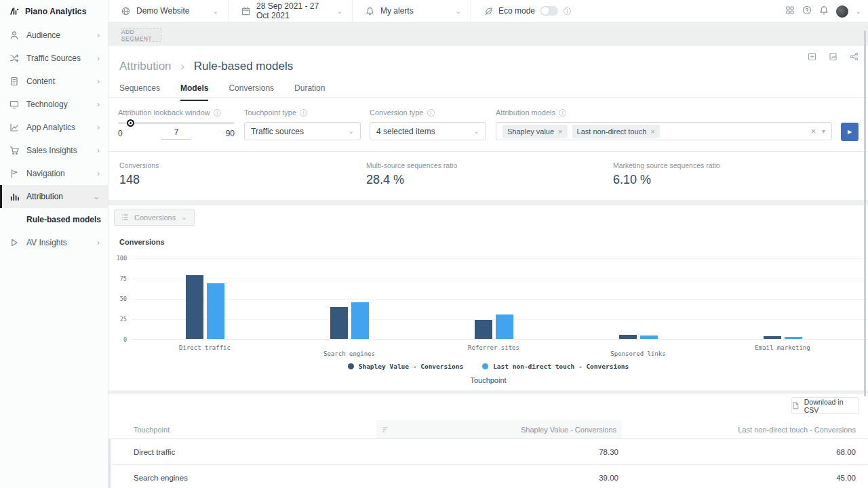 The height and width of the screenshot is (488, 868). What do you see at coordinates (549, 11) in the screenshot?
I see `eco-mode-toggle` at bounding box center [549, 11].